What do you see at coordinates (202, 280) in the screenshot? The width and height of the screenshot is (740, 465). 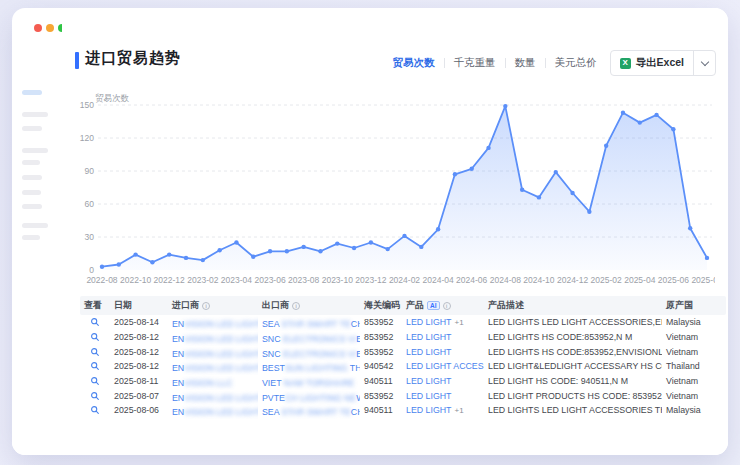 I see `svg-text: 2023-02` at bounding box center [202, 280].